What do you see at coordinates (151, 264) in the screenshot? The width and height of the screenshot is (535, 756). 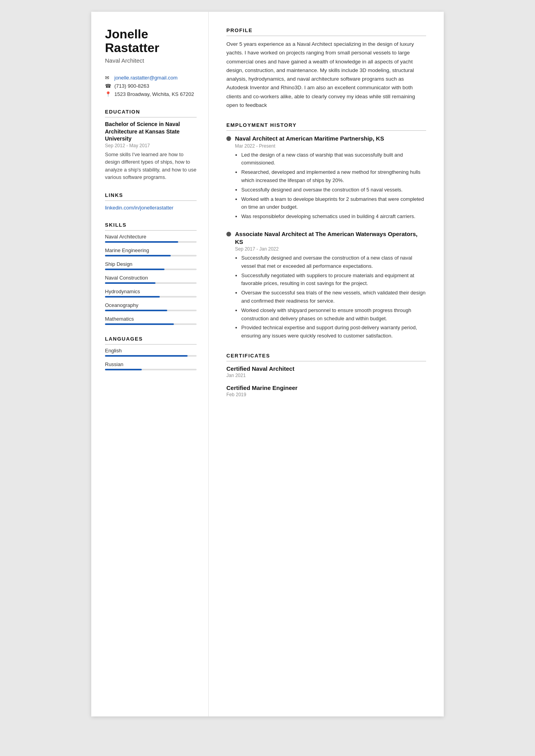 I see `skill-name: Ship Design` at bounding box center [151, 264].